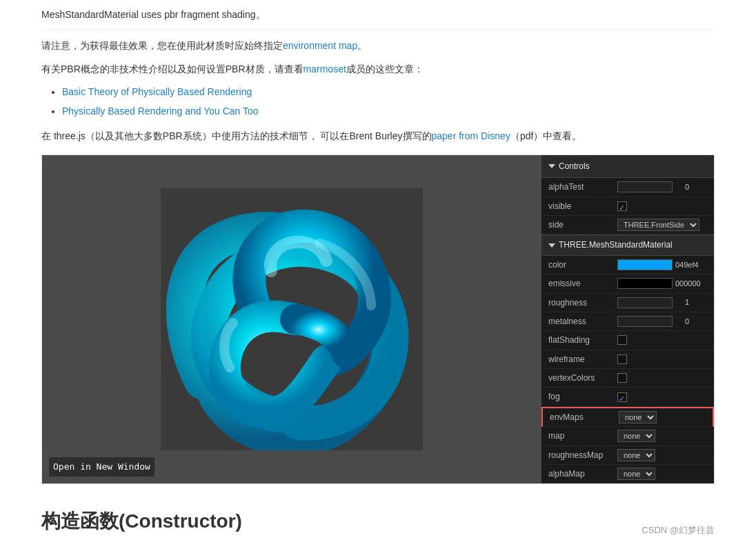  Describe the element at coordinates (378, 70) in the screenshot. I see `intro-para-2: 有关PBR概念的非技术性介绍以及如何设置PBR材质，请查看marmoset成员的…` at that location.